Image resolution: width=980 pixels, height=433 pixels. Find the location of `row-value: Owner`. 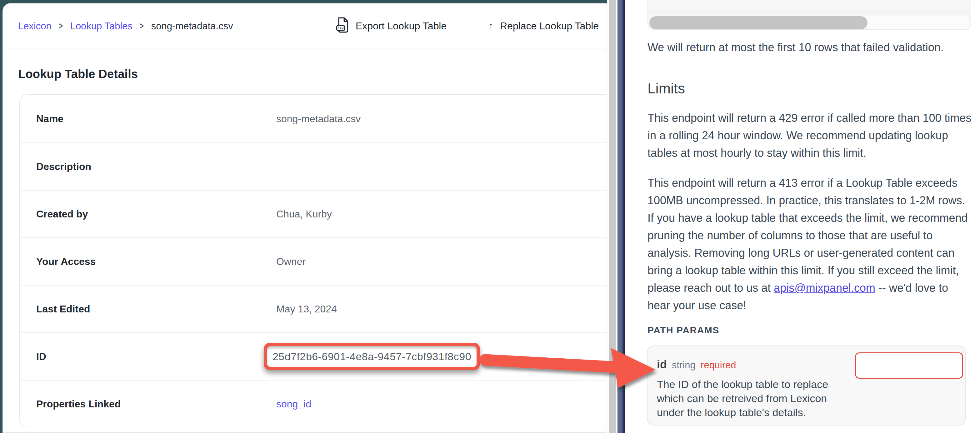

row-value: Owner is located at coordinates (291, 262).